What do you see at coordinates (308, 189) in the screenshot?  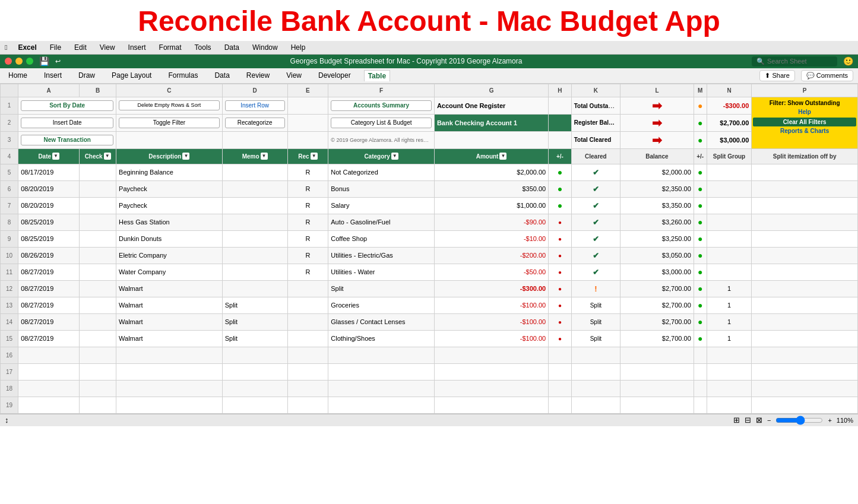 I see `rec-6: R` at bounding box center [308, 189].